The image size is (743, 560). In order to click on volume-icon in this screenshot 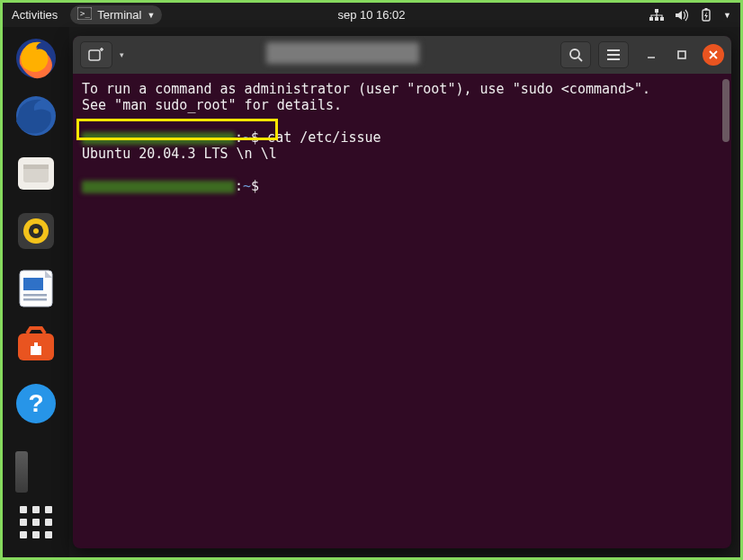, I will do `click(682, 15)`.